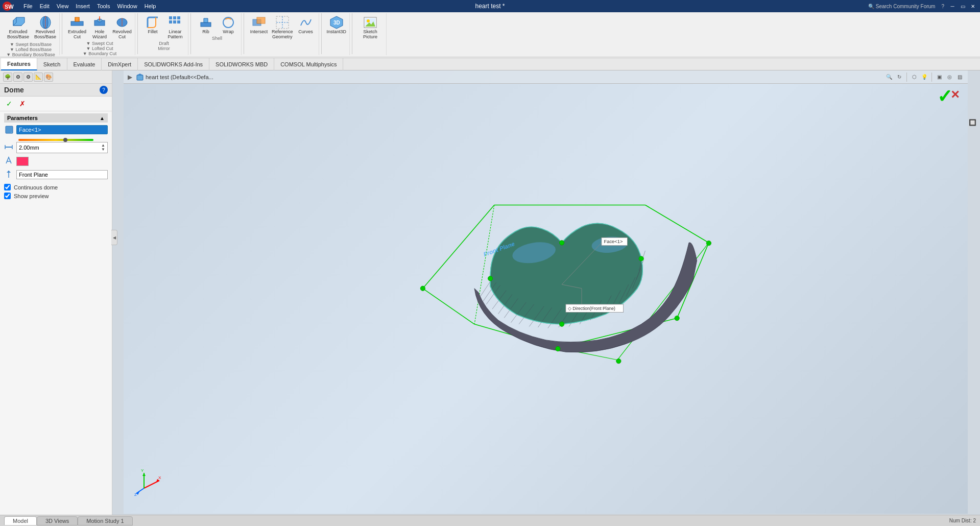  What do you see at coordinates (960, 77) in the screenshot?
I see `section-view-icon-2: ▨` at bounding box center [960, 77].